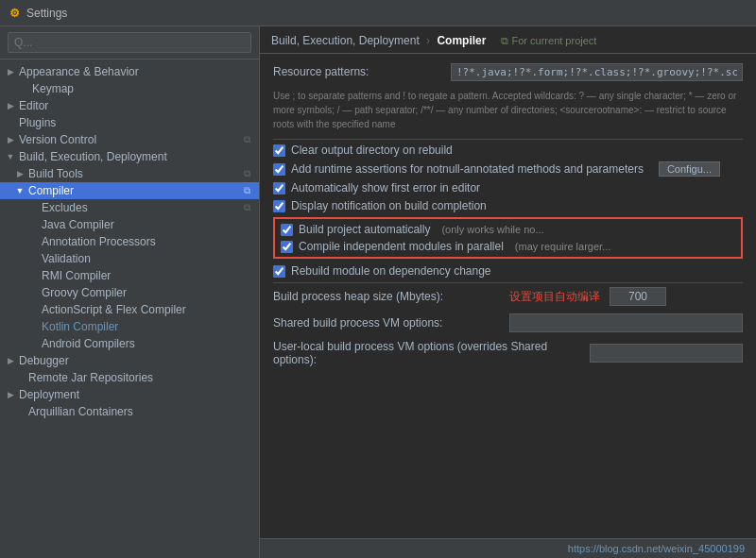 The width and height of the screenshot is (756, 558). What do you see at coordinates (548, 42) in the screenshot?
I see `for-current-project-btn: ⧉ For current project` at bounding box center [548, 42].